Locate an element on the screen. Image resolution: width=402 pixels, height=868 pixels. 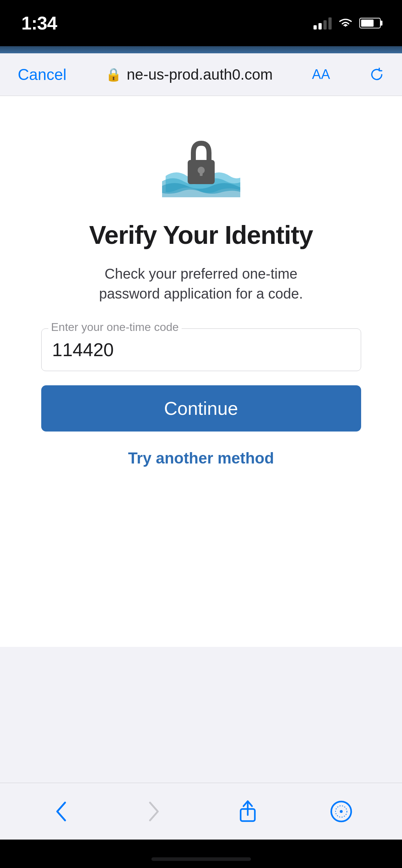
status-bar: 1:34 is located at coordinates (201, 23).